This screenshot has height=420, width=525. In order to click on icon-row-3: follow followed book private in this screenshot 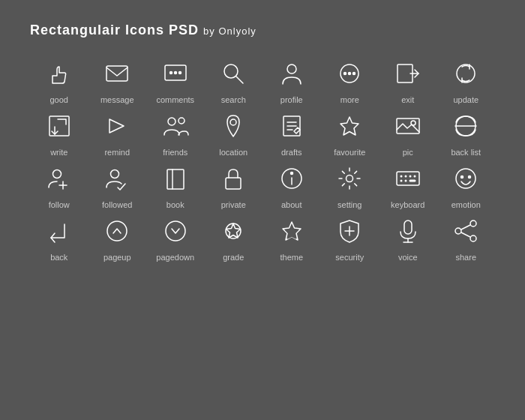, I will do `click(262, 185)`.